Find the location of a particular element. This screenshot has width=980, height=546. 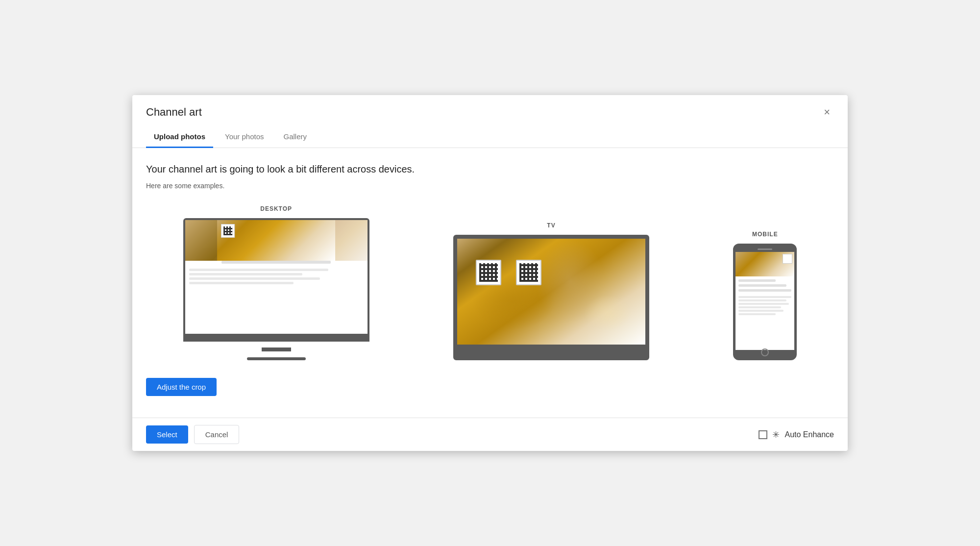

desktop-device-col: DESKTOP is located at coordinates (276, 283).